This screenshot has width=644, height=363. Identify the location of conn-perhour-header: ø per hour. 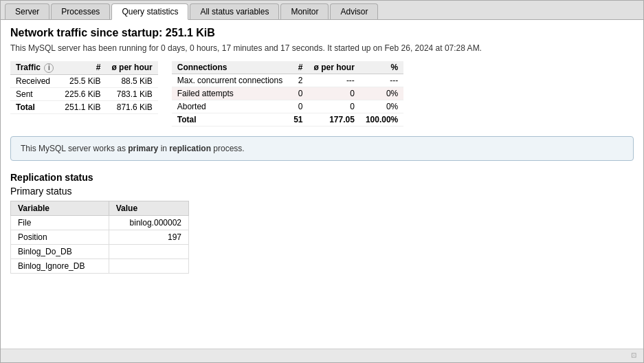
(334, 67).